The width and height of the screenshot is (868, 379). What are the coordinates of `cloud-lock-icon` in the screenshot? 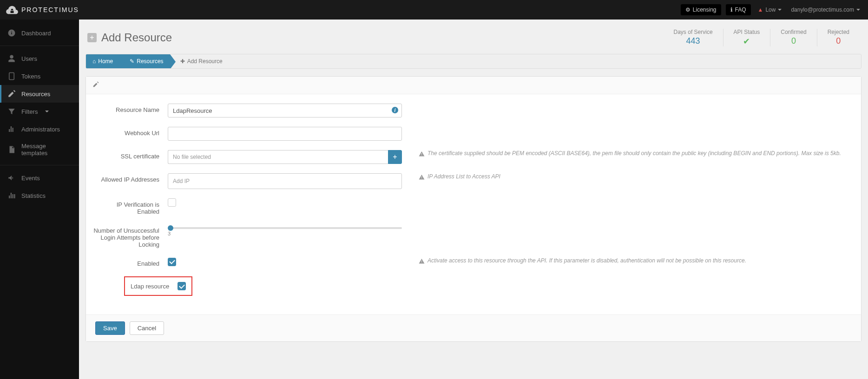 It's located at (12, 10).